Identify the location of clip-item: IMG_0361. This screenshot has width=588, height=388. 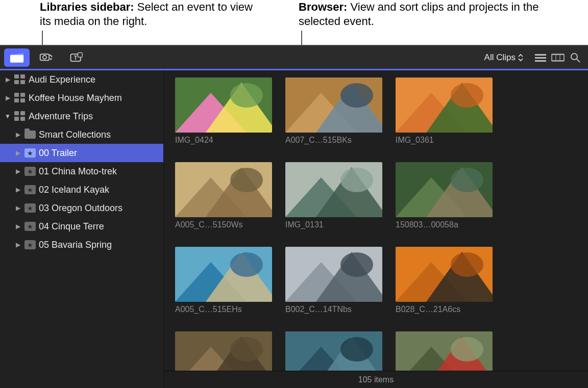
(444, 111).